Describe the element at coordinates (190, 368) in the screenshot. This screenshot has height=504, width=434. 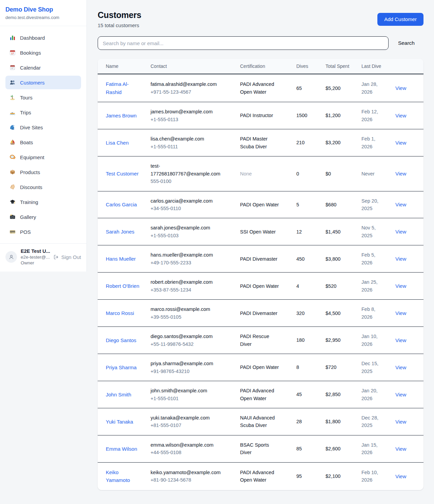
I see `customer-contact: priya.sharma@example.com +91-98765-43210` at that location.